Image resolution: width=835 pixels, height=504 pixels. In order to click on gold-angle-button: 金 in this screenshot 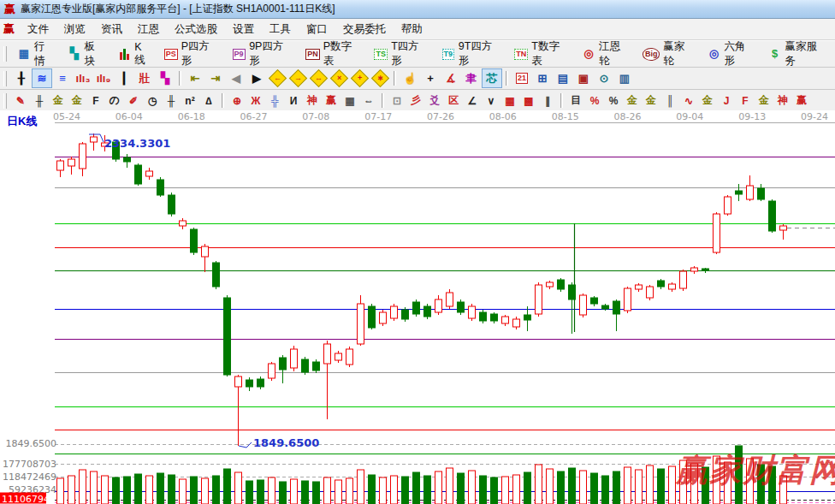, I will do `click(764, 101)`.